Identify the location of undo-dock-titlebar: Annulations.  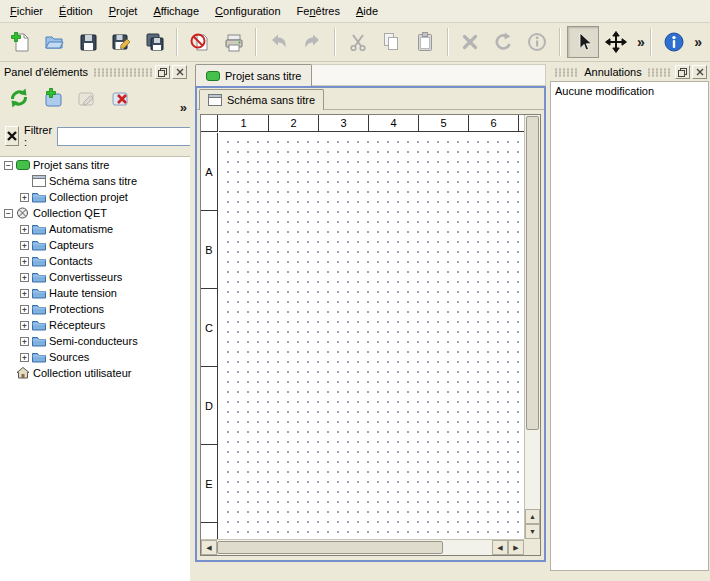
(630, 72).